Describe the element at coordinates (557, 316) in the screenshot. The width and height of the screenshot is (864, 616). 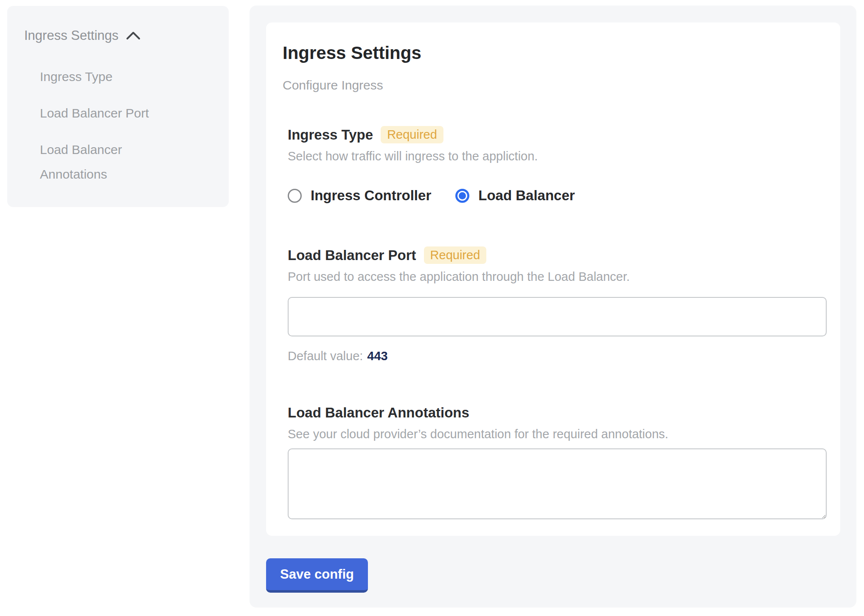
I see `load-balancer-port-input` at that location.